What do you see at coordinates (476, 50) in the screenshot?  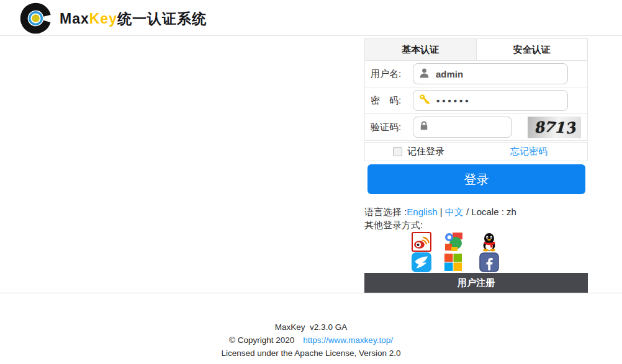 I see `auth-tabs: 基本认证 安全认证` at bounding box center [476, 50].